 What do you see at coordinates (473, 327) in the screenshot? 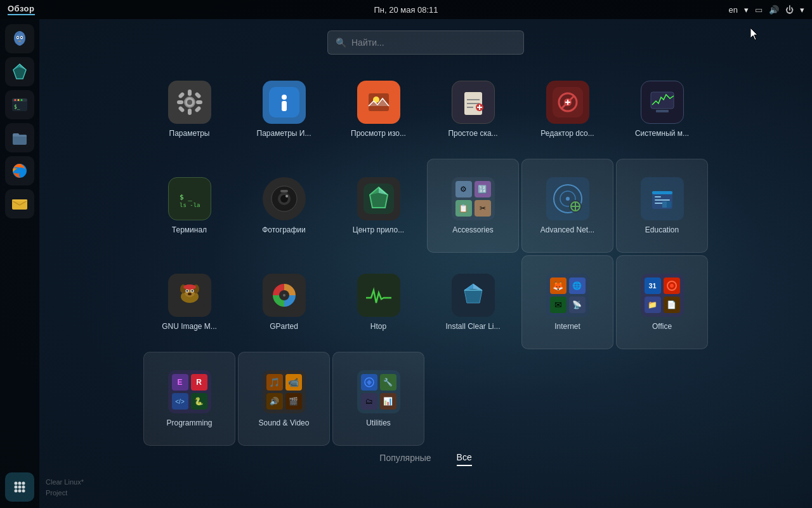
I see `app-label-install-clear: Install Clear Li...` at bounding box center [473, 327].